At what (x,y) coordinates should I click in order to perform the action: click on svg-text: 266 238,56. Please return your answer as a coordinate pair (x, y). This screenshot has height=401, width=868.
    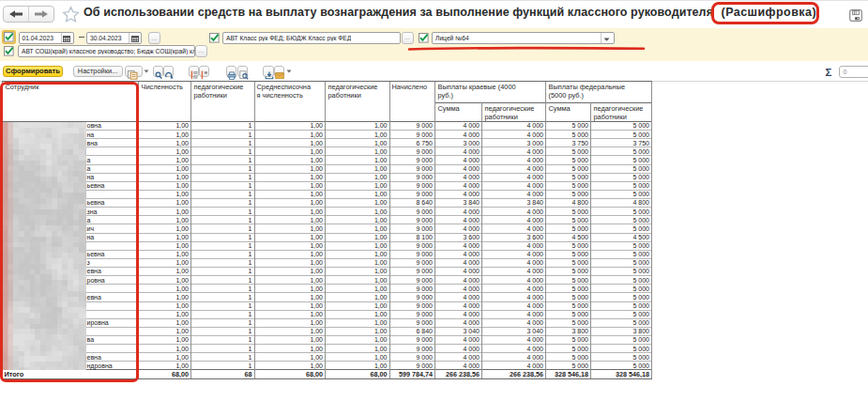
    Looking at the image, I should click on (526, 374).